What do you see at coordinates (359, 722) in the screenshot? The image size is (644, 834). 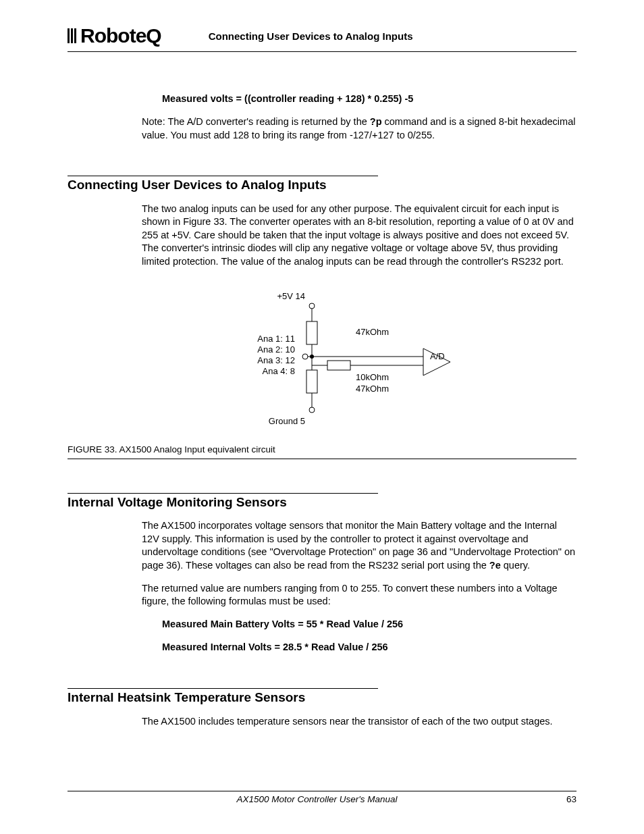 I see `section3-para: The AX1500 includes temperature sensors …` at bounding box center [359, 722].